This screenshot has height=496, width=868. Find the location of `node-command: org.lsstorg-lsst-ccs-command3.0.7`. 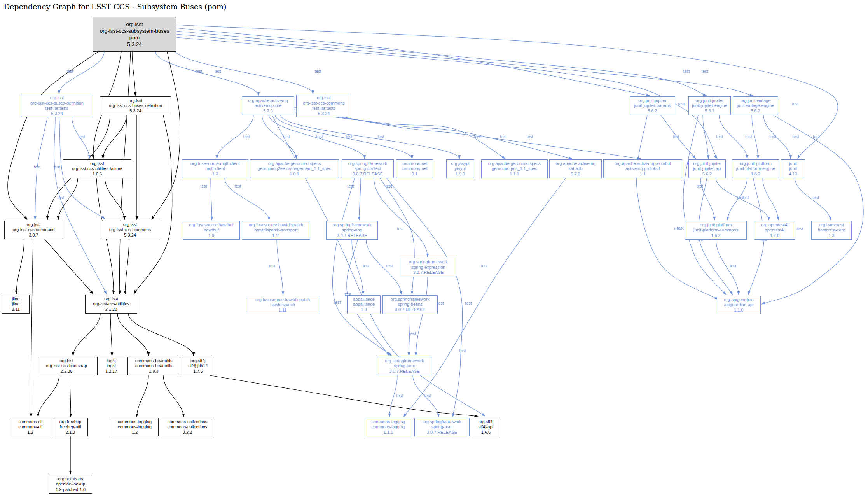

node-command: org.lsstorg-lsst-ccs-command3.0.7 is located at coordinates (33, 230).